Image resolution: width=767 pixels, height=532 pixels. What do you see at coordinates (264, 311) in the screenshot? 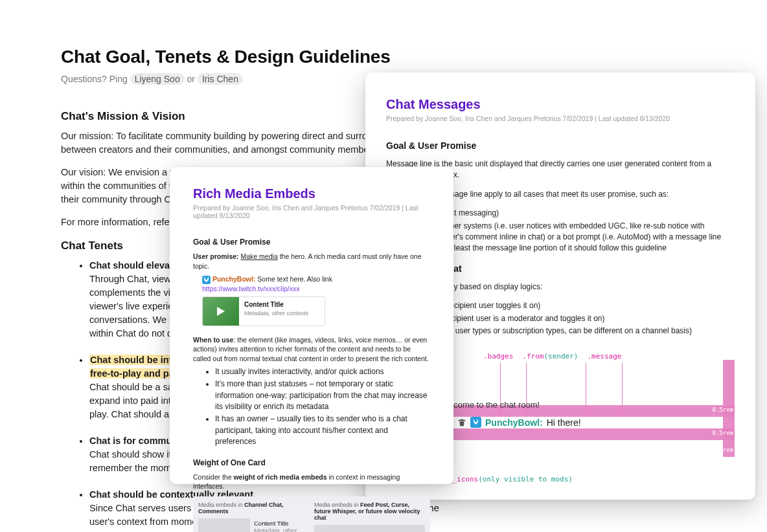
I see `embed-card: Content Title Metadata, other contexts` at bounding box center [264, 311].